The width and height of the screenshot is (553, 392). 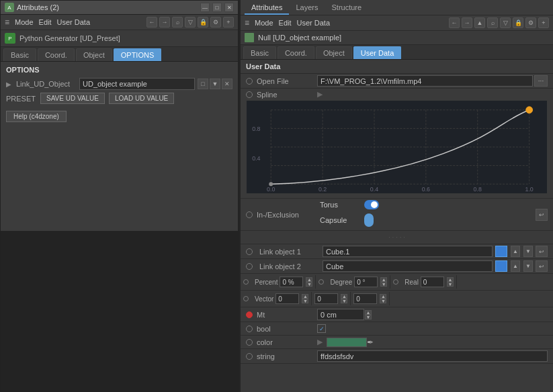 What do you see at coordinates (228, 22) in the screenshot?
I see `add-btn: +` at bounding box center [228, 22].